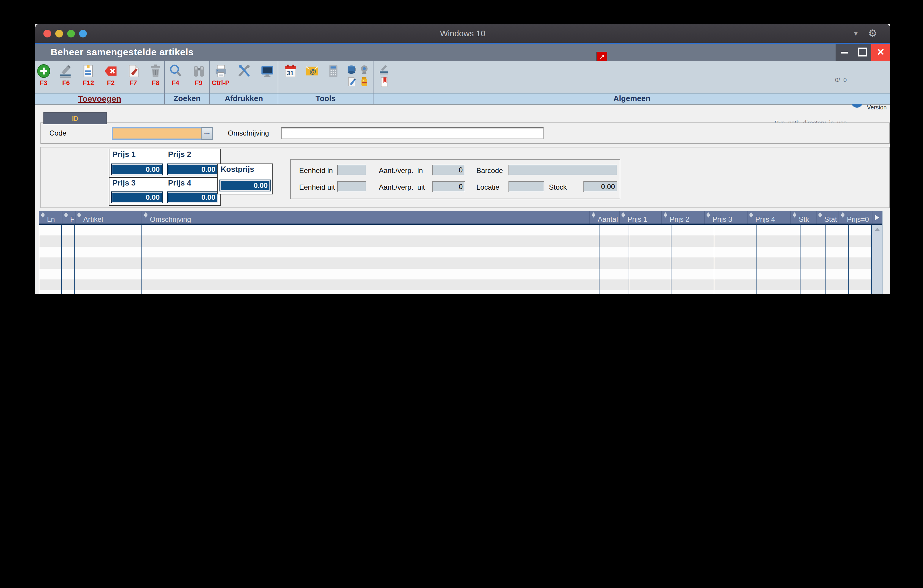  I want to click on kostprijs-label: Kostprijs, so click(245, 169).